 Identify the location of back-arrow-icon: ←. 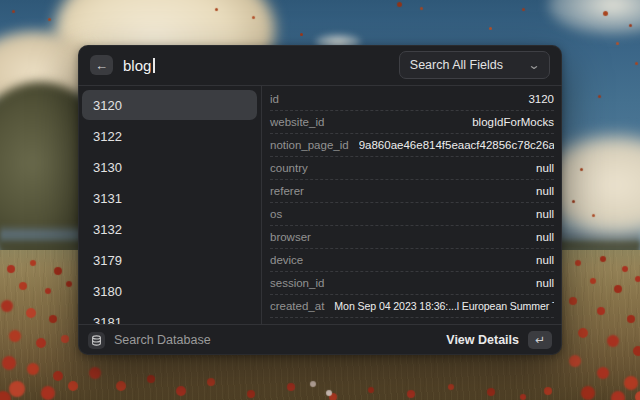
(102, 66).